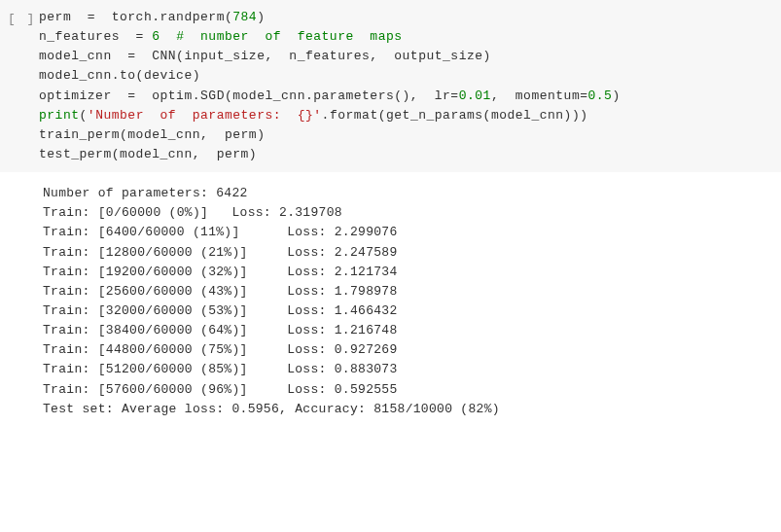 The height and width of the screenshot is (532, 781). I want to click on code-line: model_cnn.to(device), so click(407, 76).